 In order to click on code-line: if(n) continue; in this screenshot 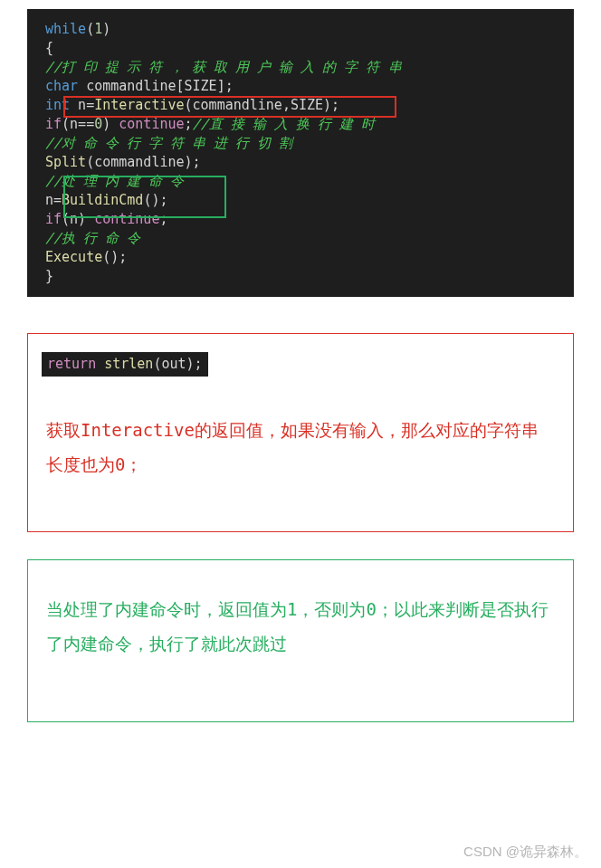, I will do `click(300, 219)`.